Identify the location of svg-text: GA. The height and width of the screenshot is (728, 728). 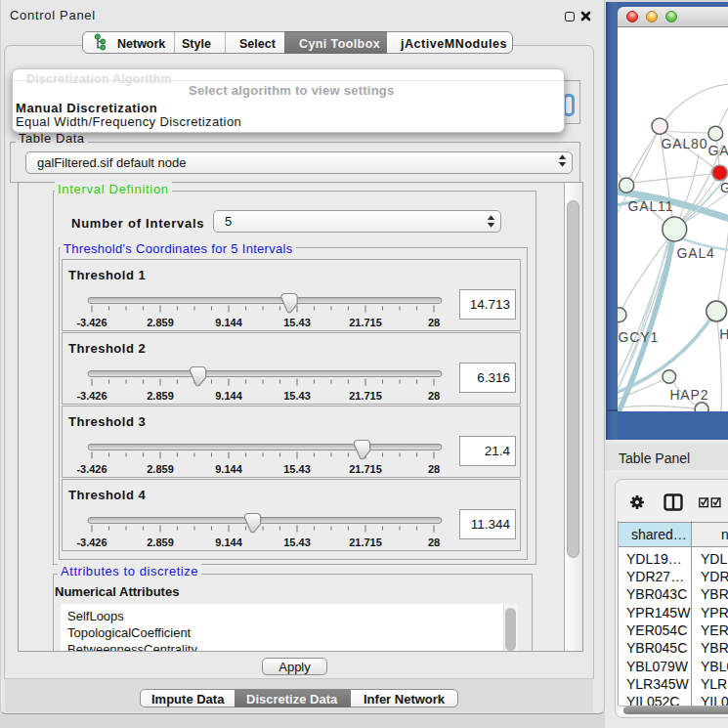
(718, 150).